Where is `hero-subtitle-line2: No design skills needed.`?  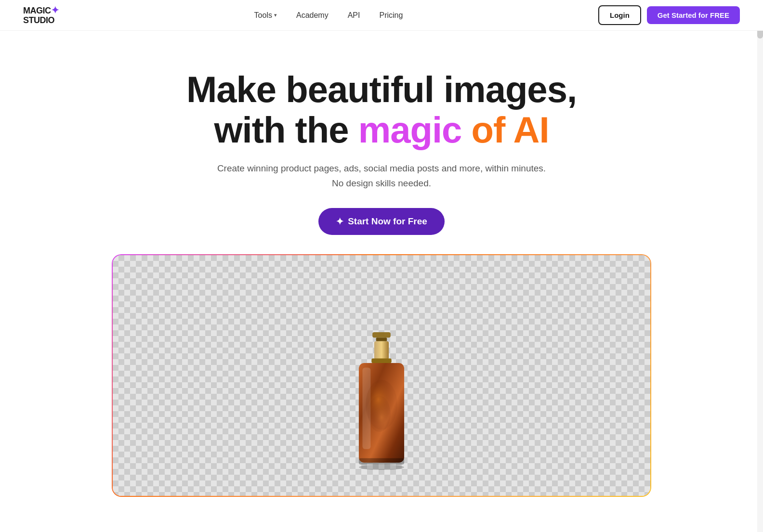 hero-subtitle-line2: No design skills needed. is located at coordinates (382, 183).